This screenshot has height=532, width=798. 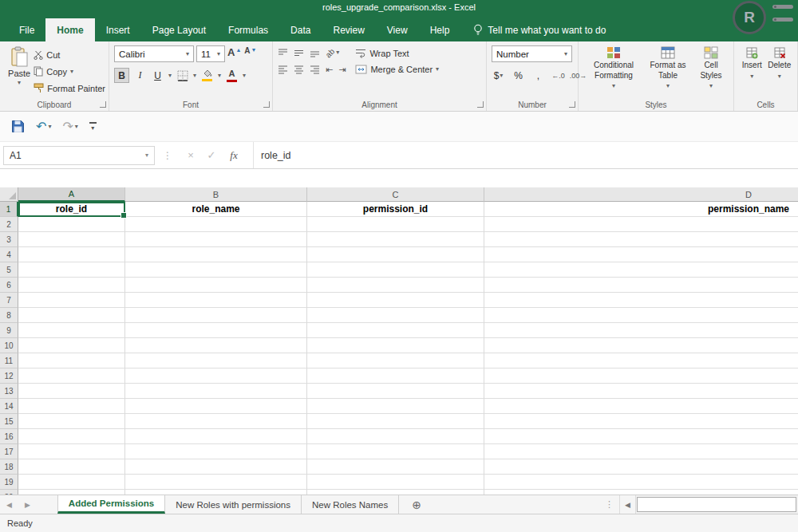 What do you see at coordinates (717, 504) in the screenshot?
I see `horizontal-scrollbar-thumb` at bounding box center [717, 504].